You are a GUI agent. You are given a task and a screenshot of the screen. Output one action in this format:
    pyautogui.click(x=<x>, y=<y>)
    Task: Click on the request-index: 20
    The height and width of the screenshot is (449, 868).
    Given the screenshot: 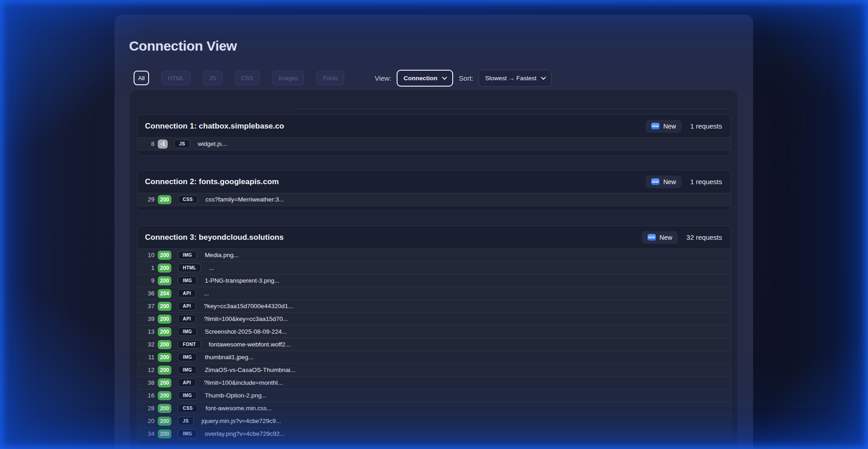 What is the action you would take?
    pyautogui.click(x=150, y=421)
    